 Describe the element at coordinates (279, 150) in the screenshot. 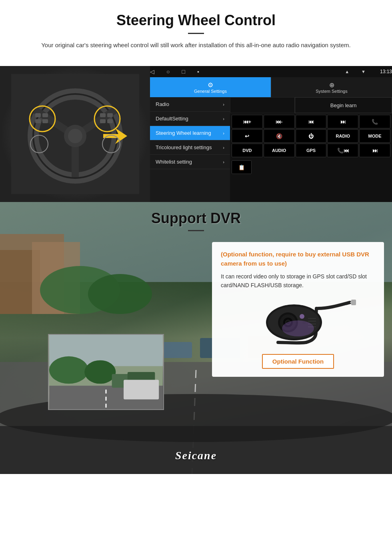

I see `ctrl-btn-audio: AUDIO` at that location.